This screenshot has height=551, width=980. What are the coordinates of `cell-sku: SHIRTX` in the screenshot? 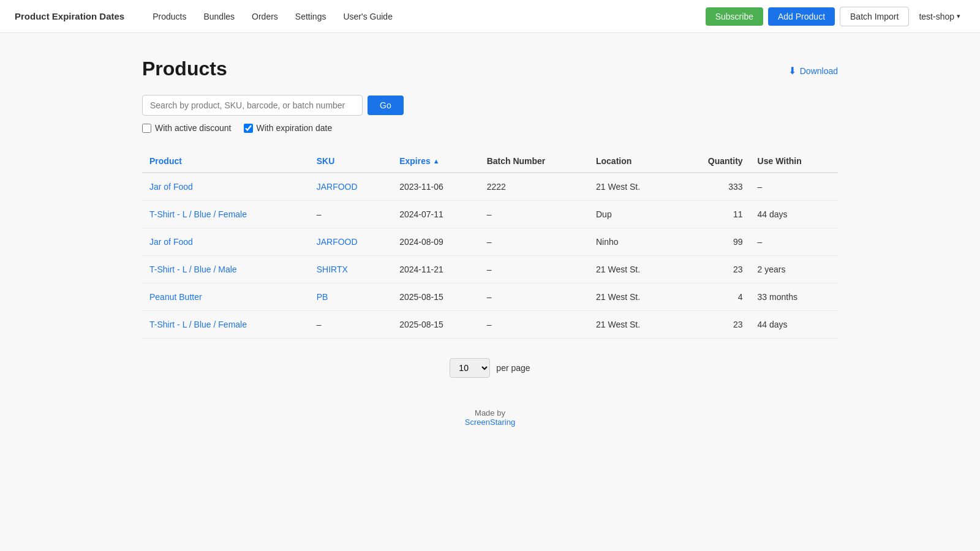 It's located at (350, 269).